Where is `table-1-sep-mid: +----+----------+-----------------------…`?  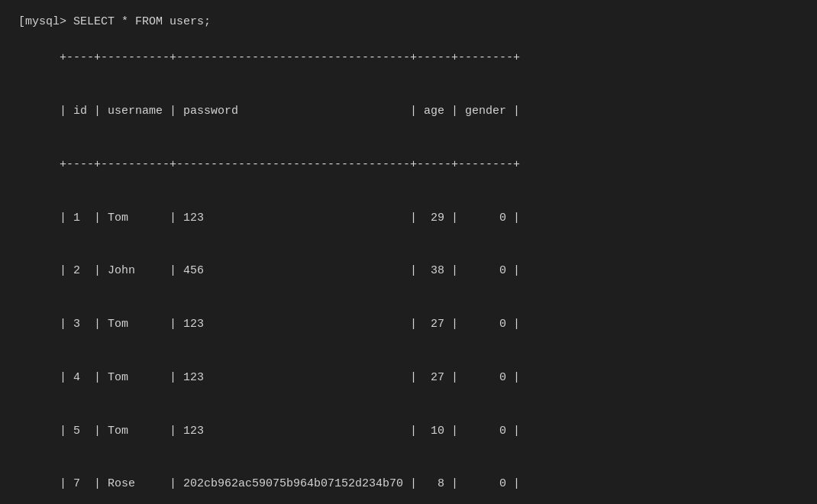 table-1-sep-mid: +----+----------+-----------------------… is located at coordinates (290, 165).